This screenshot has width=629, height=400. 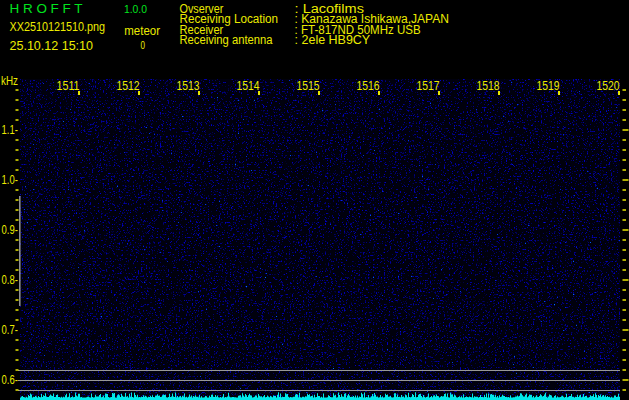 I want to click on svg-text: 1517, so click(x=428, y=86).